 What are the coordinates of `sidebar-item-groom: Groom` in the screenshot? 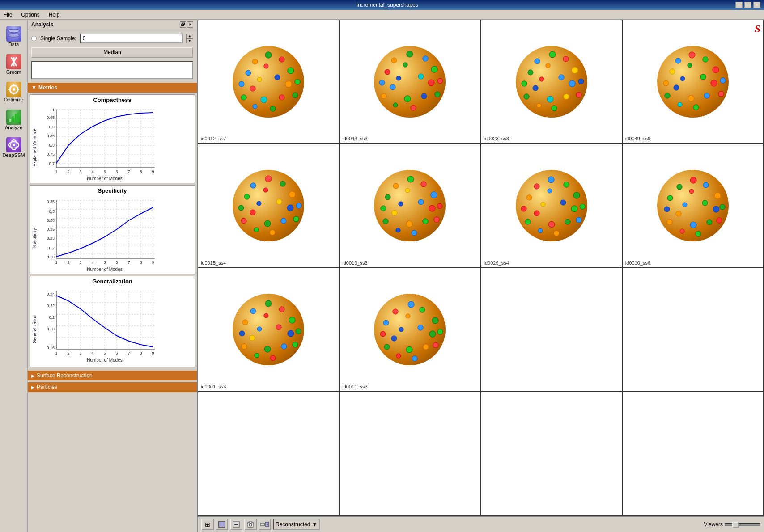 It's located at (14, 64).